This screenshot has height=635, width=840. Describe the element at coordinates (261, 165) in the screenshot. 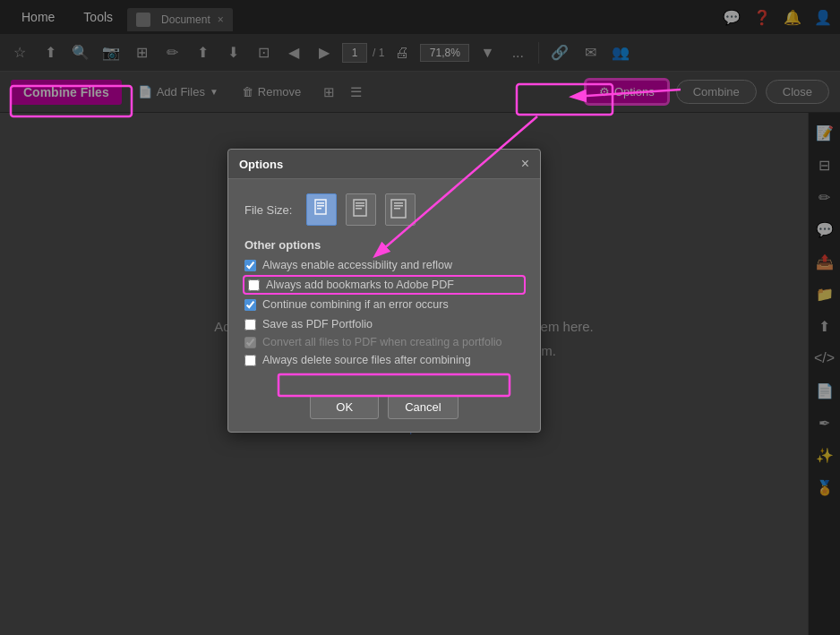

I see `dialog-title: Options` at that location.